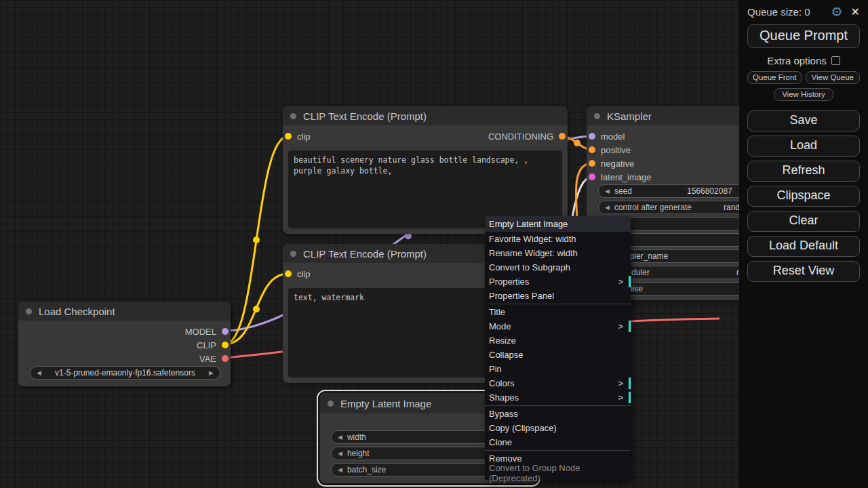 Image resolution: width=868 pixels, height=488 pixels. What do you see at coordinates (208, 359) in the screenshot?
I see `port-label: VAE` at bounding box center [208, 359].